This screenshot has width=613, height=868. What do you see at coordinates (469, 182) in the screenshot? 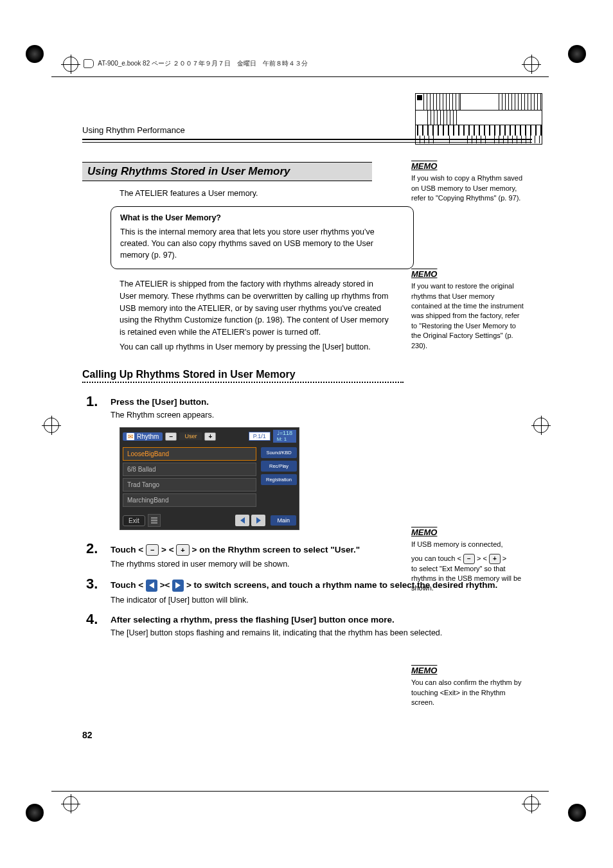
I see `memo-note-1: MEMO If you wish to copy a Rhythm saved …` at bounding box center [469, 182].